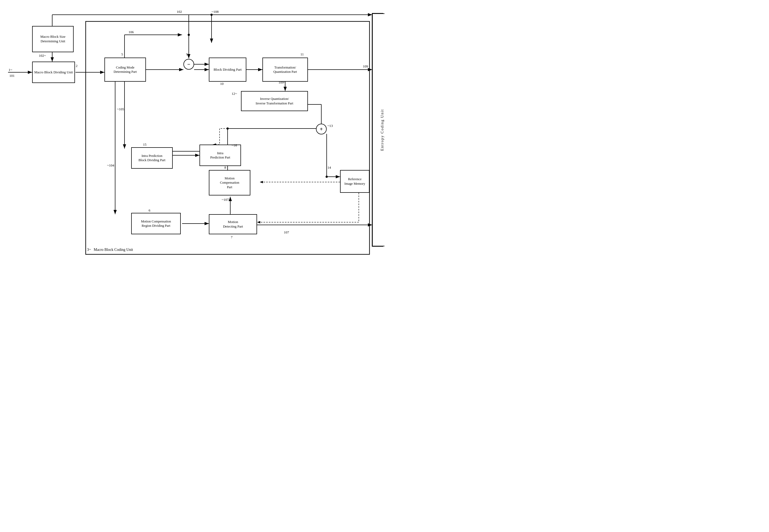 The height and width of the screenshot is (532, 769). Describe the element at coordinates (111, 165) in the screenshot. I see `label-104: ~104` at that location.